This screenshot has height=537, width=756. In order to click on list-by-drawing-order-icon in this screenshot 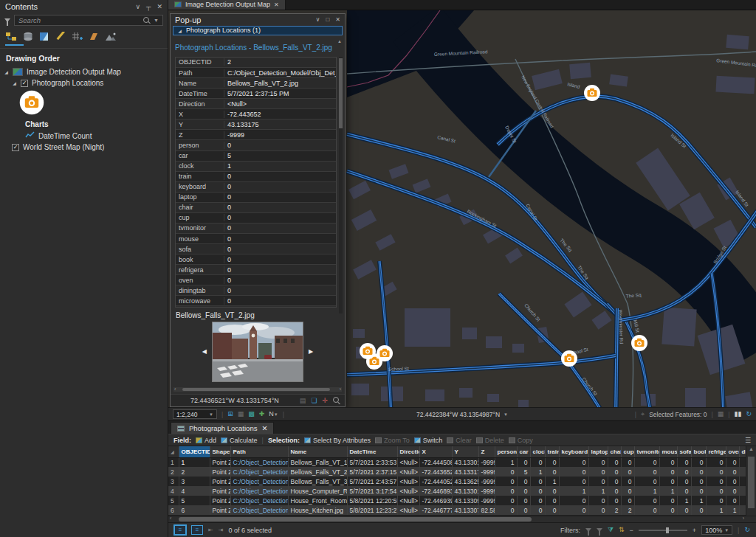, I will do `click(11, 37)`.